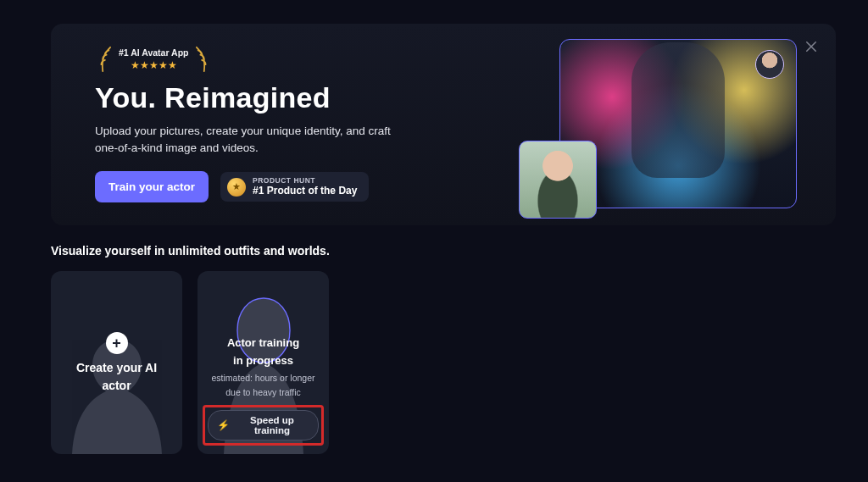  Describe the element at coordinates (770, 64) in the screenshot. I see `avatar-bubble-icon` at that location.